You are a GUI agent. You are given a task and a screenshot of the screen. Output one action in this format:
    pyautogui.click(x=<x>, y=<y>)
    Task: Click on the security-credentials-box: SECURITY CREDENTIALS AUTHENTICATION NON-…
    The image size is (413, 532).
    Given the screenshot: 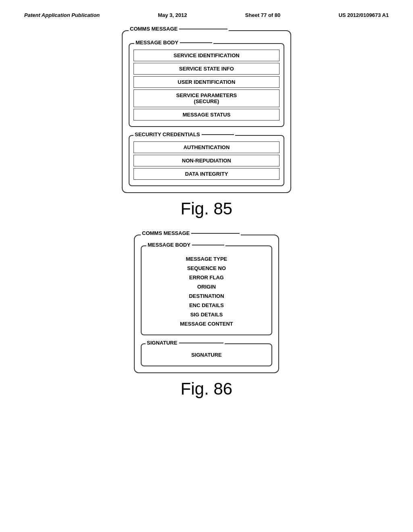 What is the action you would take?
    pyautogui.click(x=206, y=160)
    